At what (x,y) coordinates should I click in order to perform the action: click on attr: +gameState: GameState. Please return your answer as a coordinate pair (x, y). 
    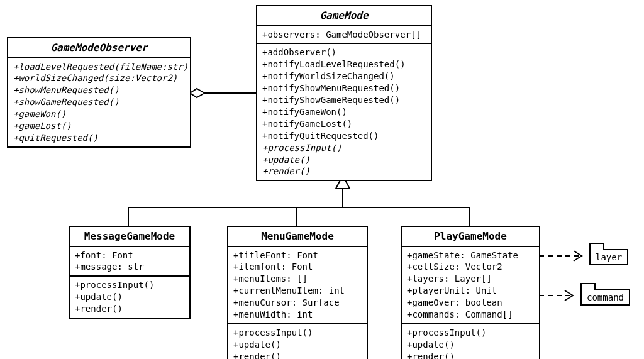
    Looking at the image, I should click on (470, 255).